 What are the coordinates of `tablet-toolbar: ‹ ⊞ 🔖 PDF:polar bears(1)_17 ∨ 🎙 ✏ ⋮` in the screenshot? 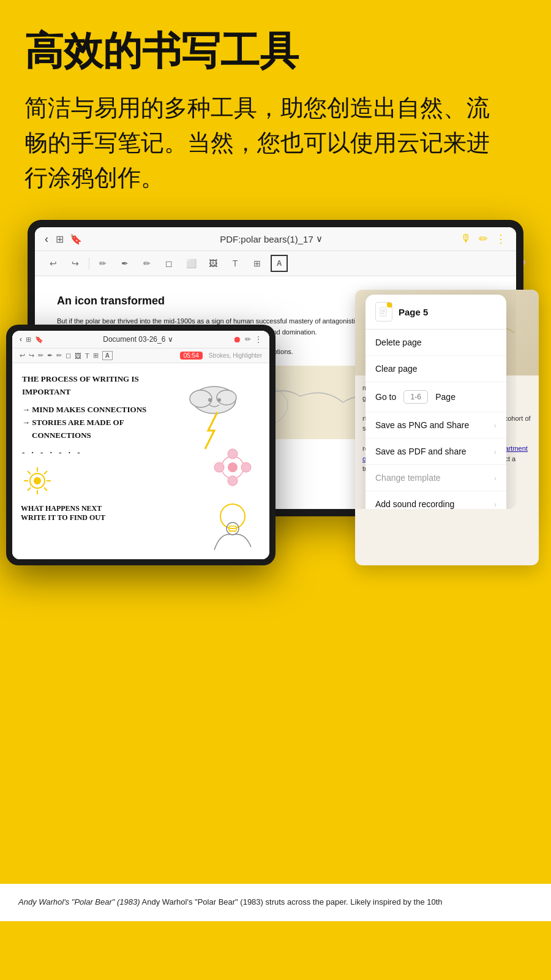 It's located at (276, 239).